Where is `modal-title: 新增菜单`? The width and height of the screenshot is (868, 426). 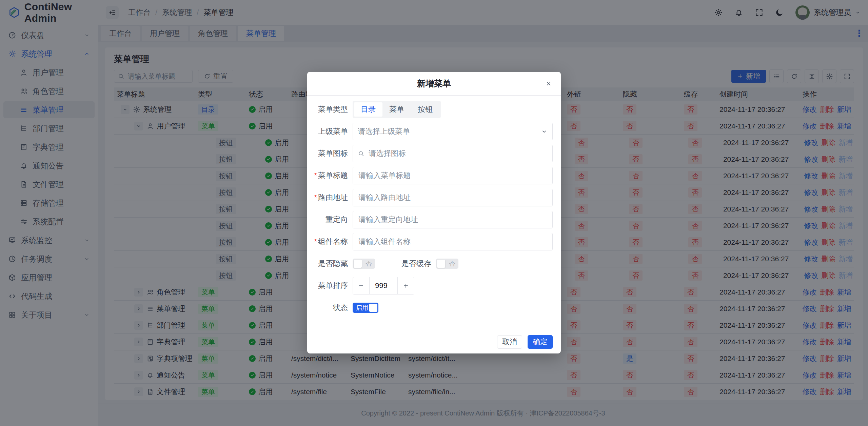
modal-title: 新增菜单 is located at coordinates (434, 83).